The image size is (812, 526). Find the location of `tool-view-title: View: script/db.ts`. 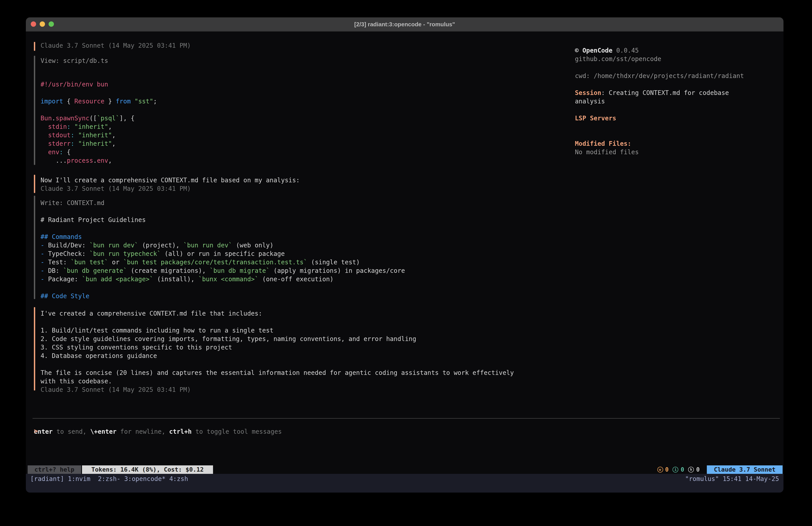

tool-view-title: View: script/db.ts is located at coordinates (99, 61).